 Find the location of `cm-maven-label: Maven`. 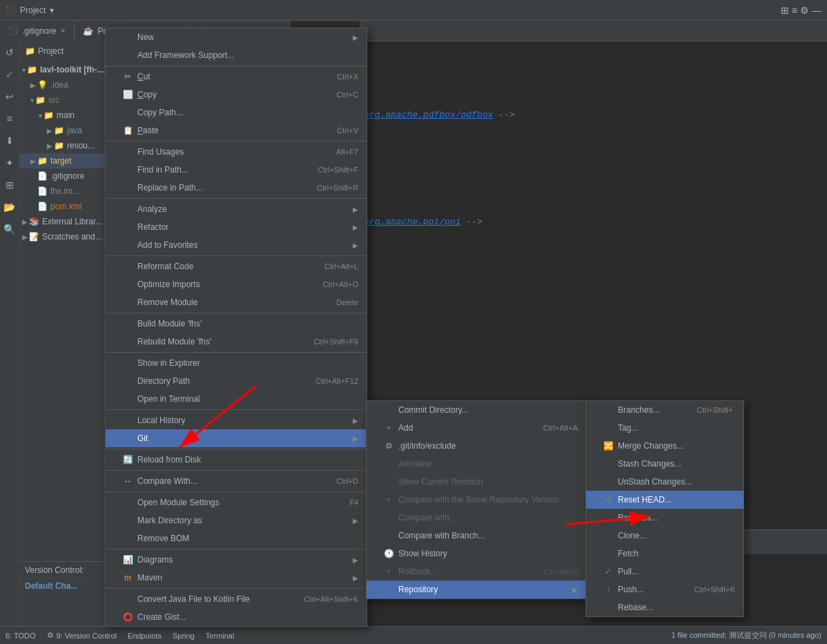

cm-maven-label: Maven is located at coordinates (150, 578).